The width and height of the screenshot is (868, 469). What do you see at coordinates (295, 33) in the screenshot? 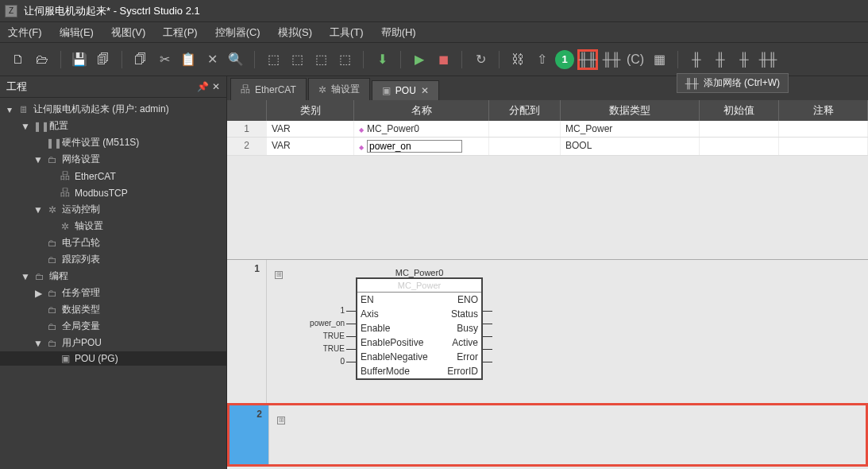
I see `menu-simulate: 模拟(S)` at bounding box center [295, 33].